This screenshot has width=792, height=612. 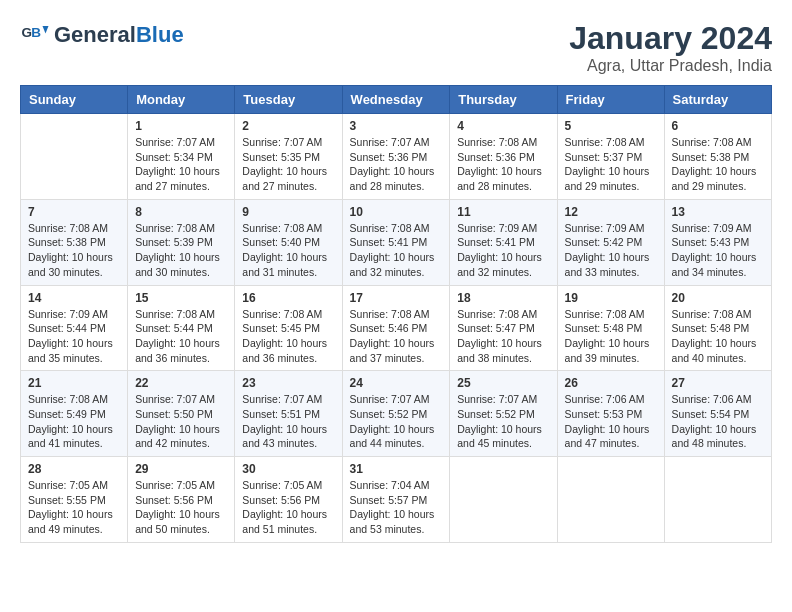 I want to click on day-number: 18, so click(x=503, y=298).